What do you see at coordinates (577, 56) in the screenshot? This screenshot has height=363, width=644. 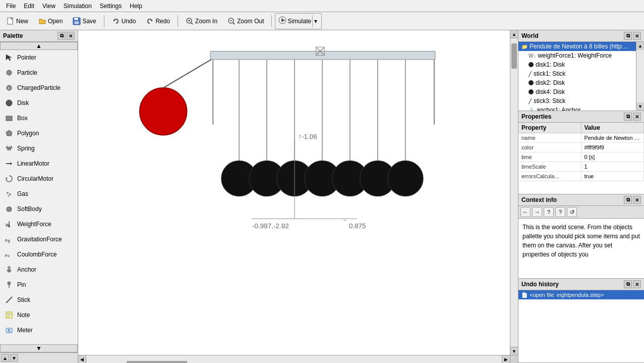 I see `world-item-weight: W↓ weightForce1: WeightForce` at bounding box center [577, 56].